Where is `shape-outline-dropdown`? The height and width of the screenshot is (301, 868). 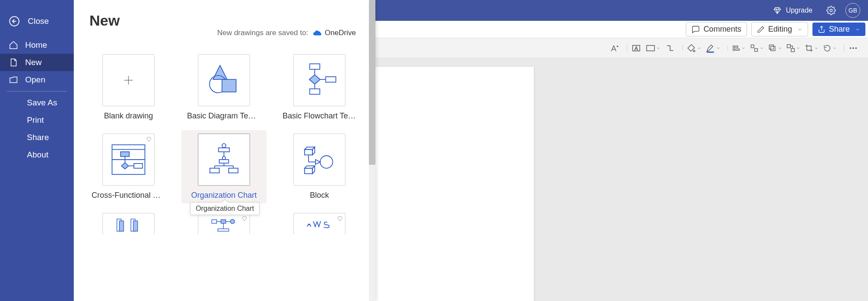
shape-outline-dropdown is located at coordinates (653, 48).